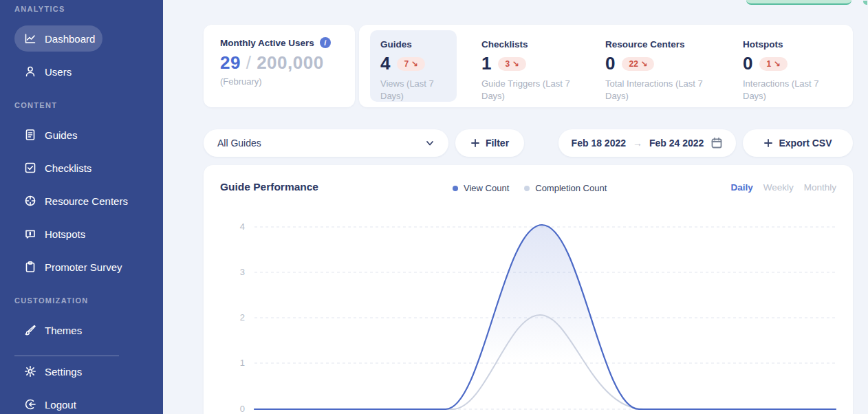 The height and width of the screenshot is (414, 868). Describe the element at coordinates (68, 168) in the screenshot. I see `sidebar-item-label: Checklists` at that location.